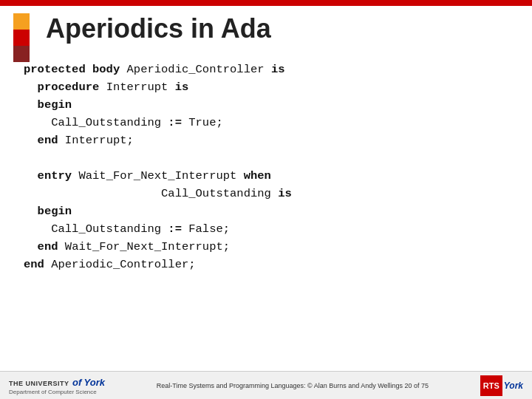  What do you see at coordinates (158, 29) in the screenshot?
I see `page-title: Aperiodics in Ada` at bounding box center [158, 29].